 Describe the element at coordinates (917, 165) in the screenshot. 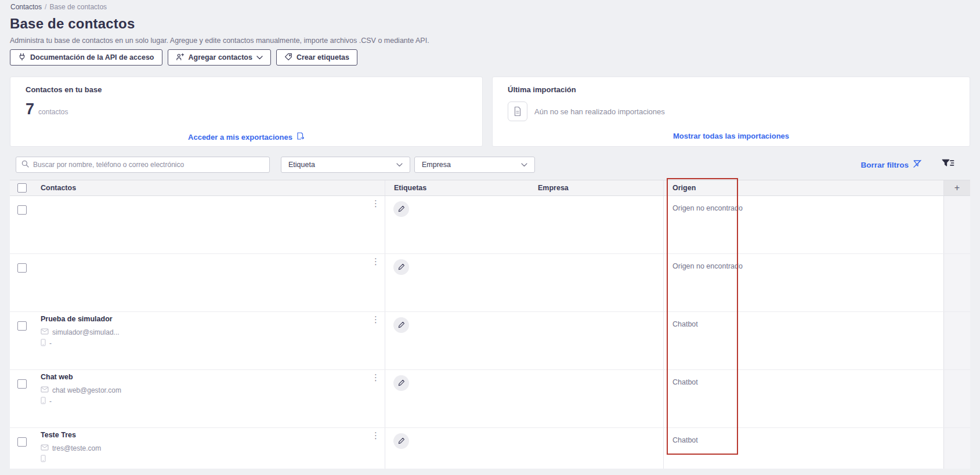

I see `filter-off-icon` at that location.